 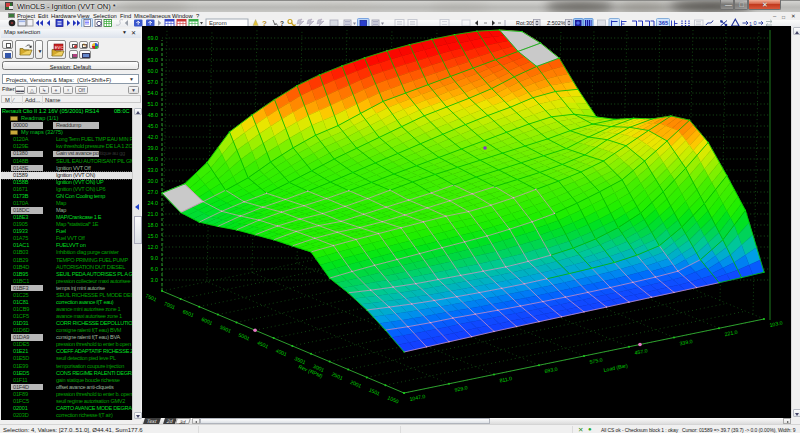 I want to click on svg-text: EVC, so click(x=58, y=46).